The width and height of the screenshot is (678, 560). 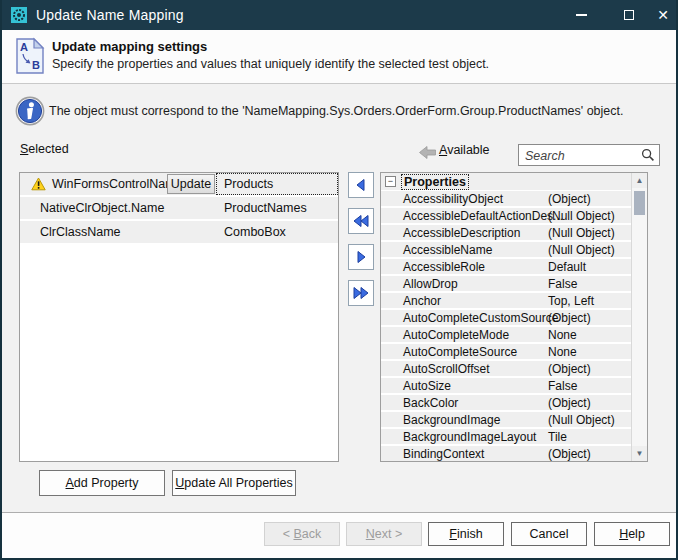 I want to click on table-row: ClrClassName ComboBox, so click(x=179, y=232).